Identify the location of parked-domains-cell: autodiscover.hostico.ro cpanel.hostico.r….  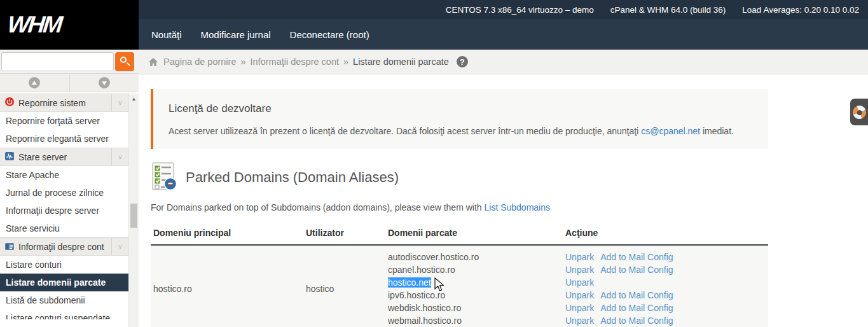
(474, 286).